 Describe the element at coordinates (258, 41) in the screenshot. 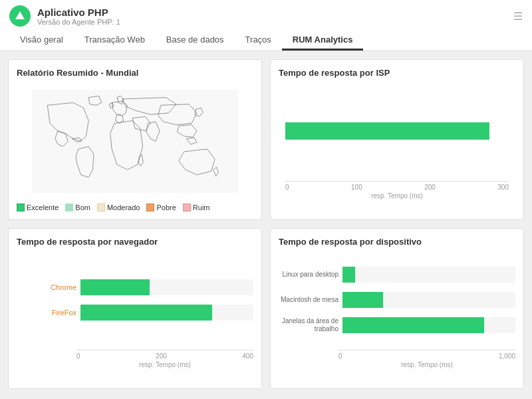

I see `tab-tracos: Traços` at that location.